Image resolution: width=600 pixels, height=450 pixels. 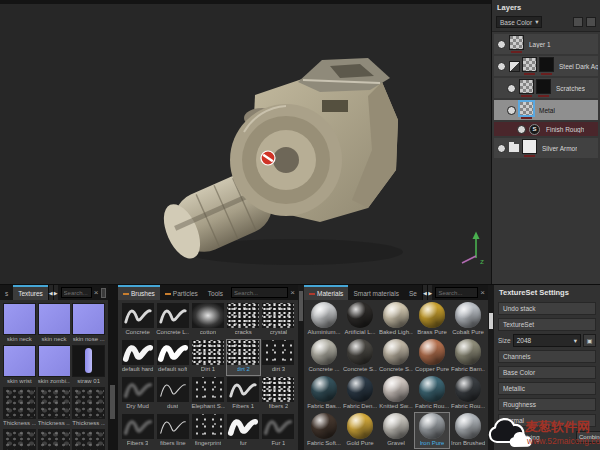 I want to click on brush-item: fibers 2, so click(x=278, y=394).